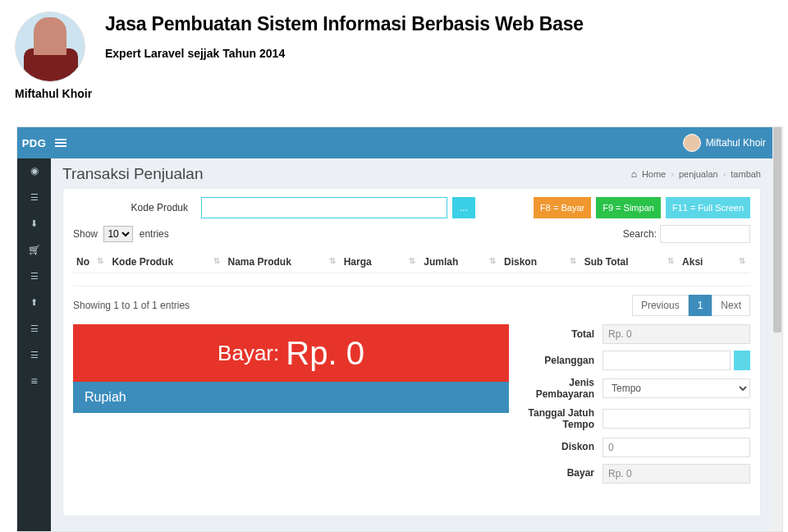 Image resolution: width=788 pixels, height=532 pixels. Describe the element at coordinates (381, 263) in the screenshot. I see `col-harga: Harga` at that location.